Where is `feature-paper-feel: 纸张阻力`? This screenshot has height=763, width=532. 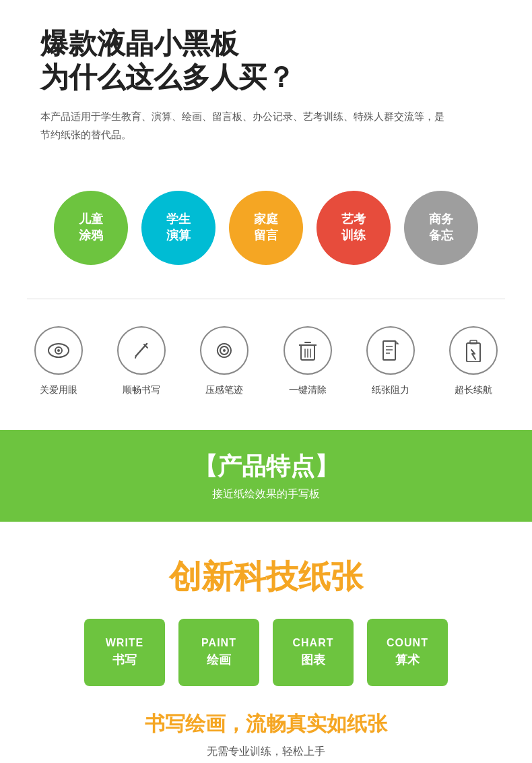
feature-paper-feel: 纸张阻力 is located at coordinates (391, 361).